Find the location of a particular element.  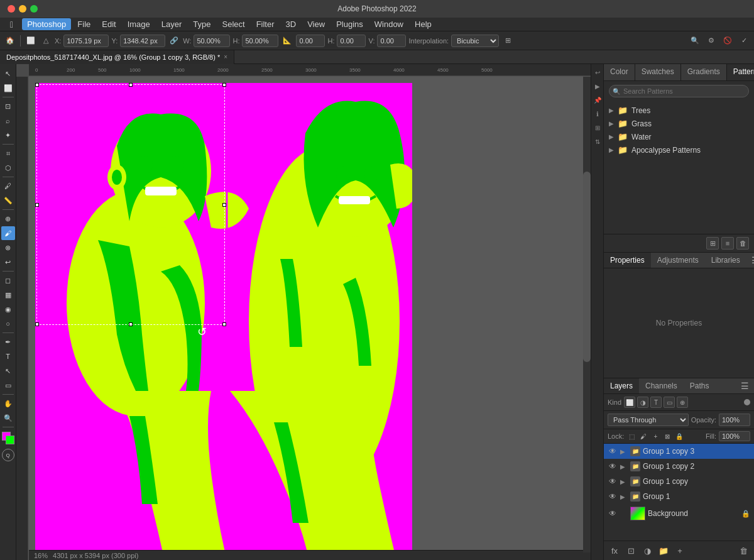

hand-tool: ✋ is located at coordinates (8, 404).